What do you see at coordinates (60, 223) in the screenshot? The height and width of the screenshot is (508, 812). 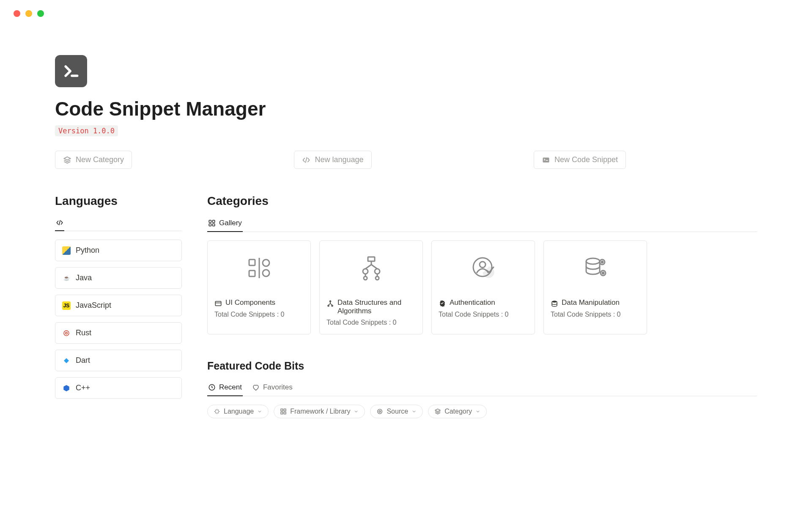 I see `languages-tab-code` at bounding box center [60, 223].